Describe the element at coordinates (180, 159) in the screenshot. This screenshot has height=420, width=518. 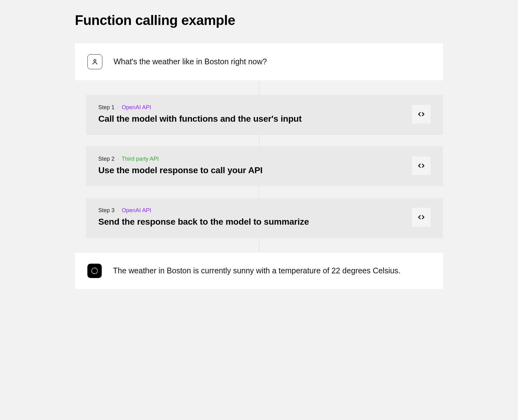
I see `step-2-header: Step 2 · Third party API` at that location.